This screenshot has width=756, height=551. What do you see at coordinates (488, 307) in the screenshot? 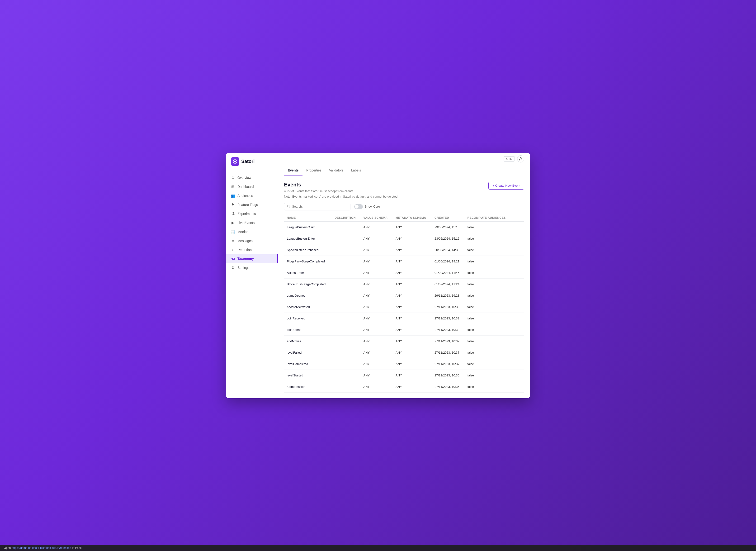
I see `cell-recompute-7: false` at bounding box center [488, 307].